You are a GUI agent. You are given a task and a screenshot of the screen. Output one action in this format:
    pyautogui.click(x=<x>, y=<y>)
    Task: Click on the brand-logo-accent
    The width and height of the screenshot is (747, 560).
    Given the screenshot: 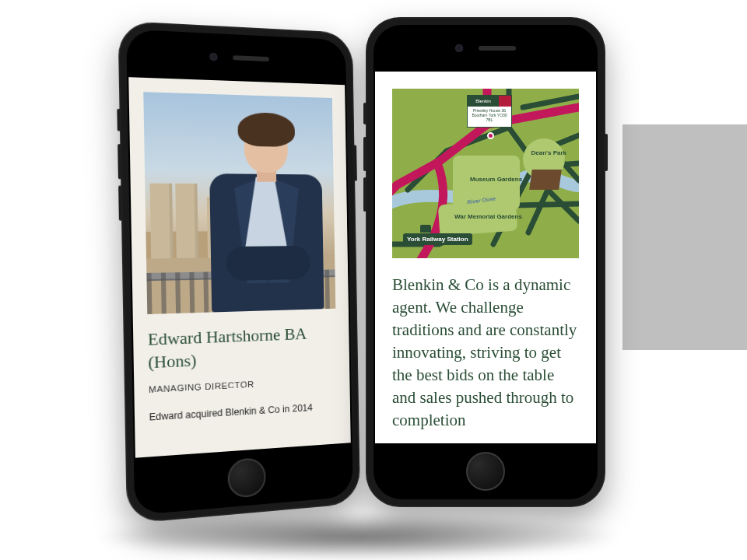 What is the action you would take?
    pyautogui.click(x=505, y=101)
    